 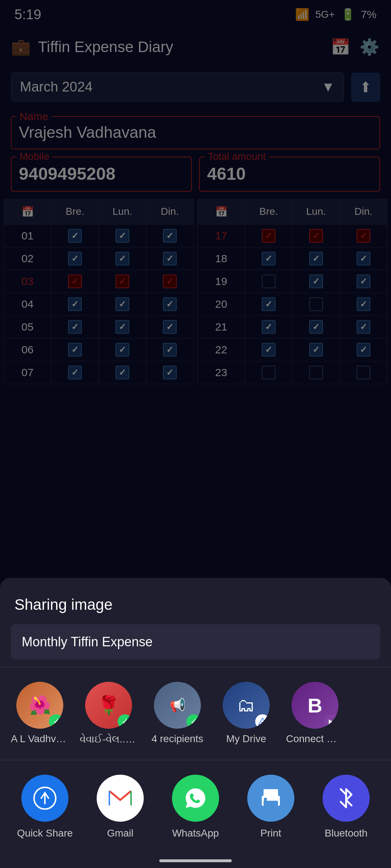 What do you see at coordinates (315, 739) in the screenshot?
I see `contact-name-5: Connect with Bhabhi on...` at bounding box center [315, 739].